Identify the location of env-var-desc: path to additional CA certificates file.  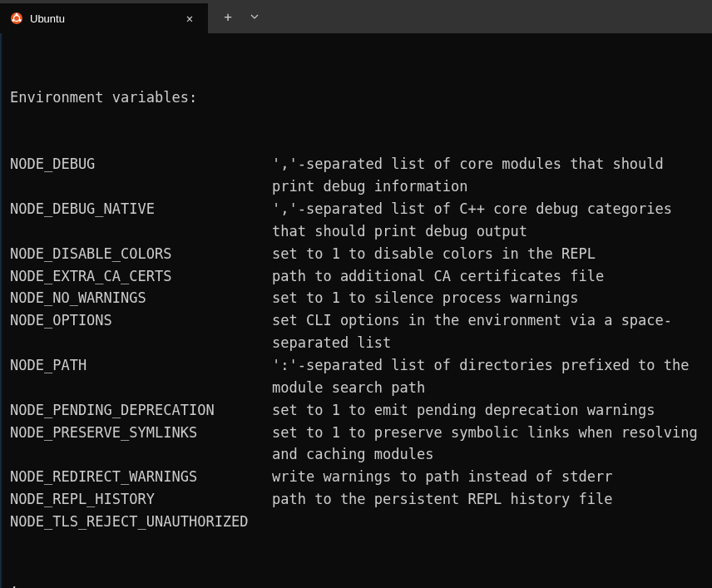
(487, 276).